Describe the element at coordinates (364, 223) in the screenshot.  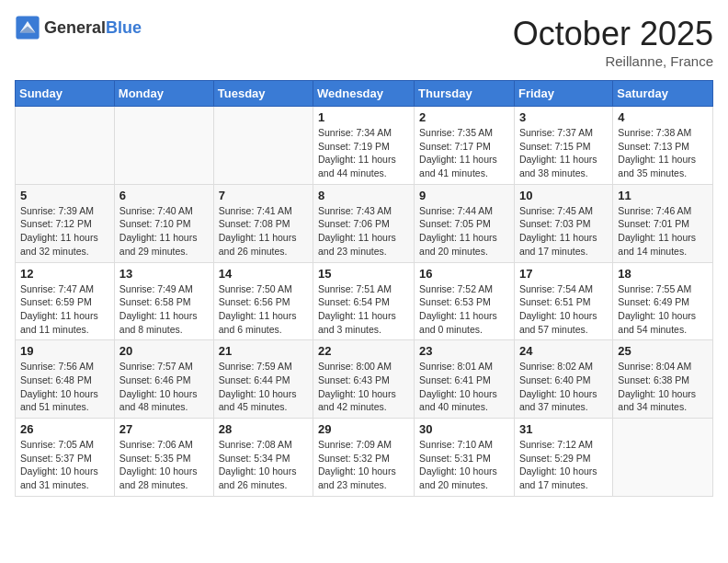
I see `calendar-week-row: 5Sunrise: 7:39 AMSunset: 7:12 PMDaylight…` at that location.